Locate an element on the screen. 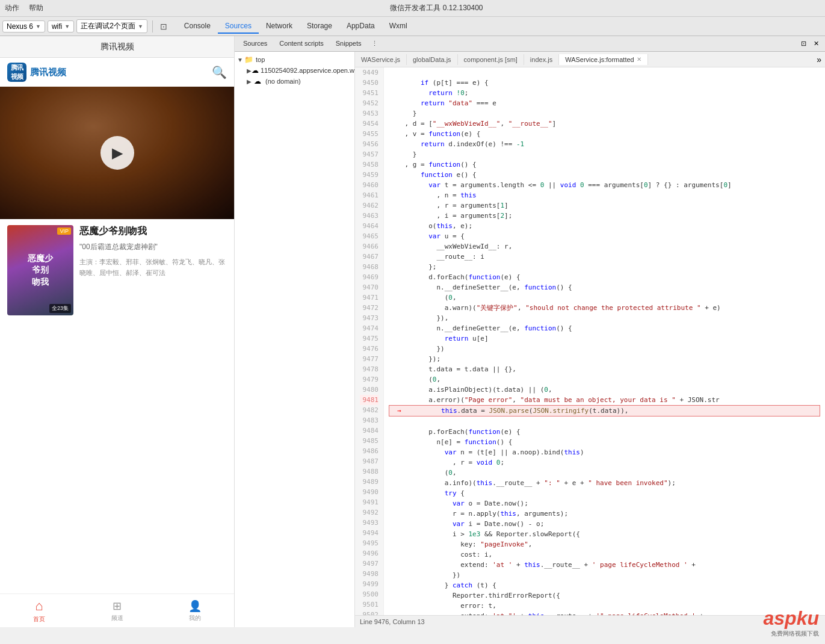 The height and width of the screenshot is (644, 825). tree-label-top: top is located at coordinates (260, 60).